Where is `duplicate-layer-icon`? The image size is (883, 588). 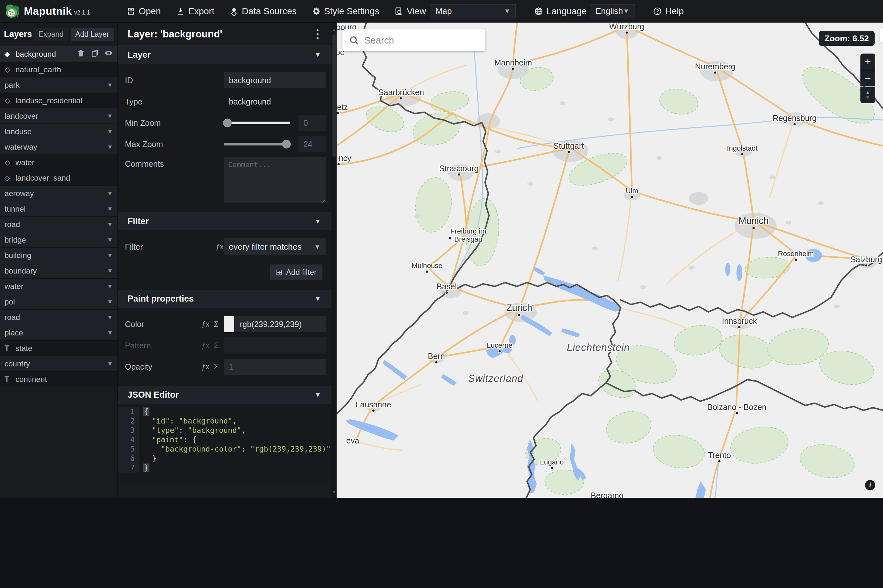 duplicate-layer-icon is located at coordinates (95, 54).